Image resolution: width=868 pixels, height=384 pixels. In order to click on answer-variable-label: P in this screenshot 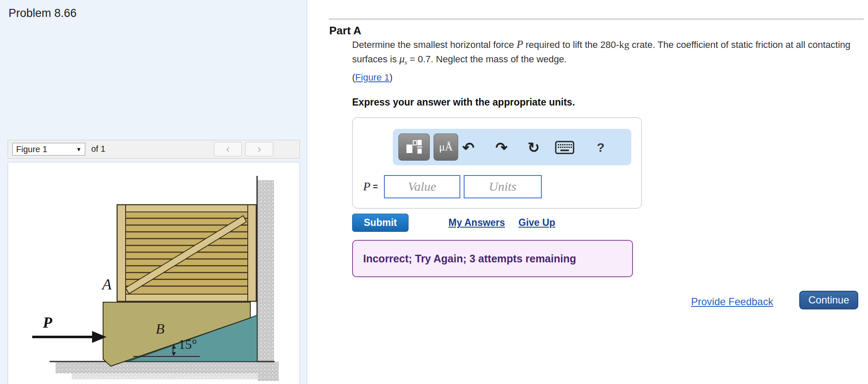, I will do `click(367, 186)`.